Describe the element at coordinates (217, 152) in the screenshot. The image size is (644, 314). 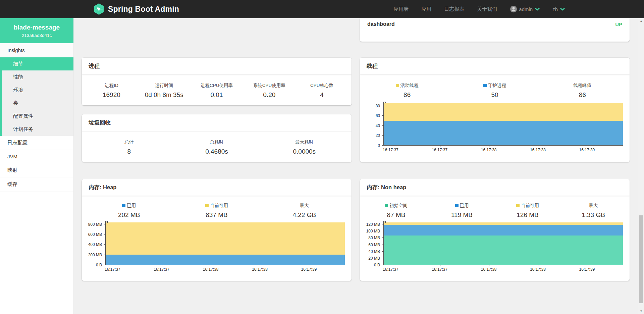
I see `stat-value: 0.4680s` at that location.